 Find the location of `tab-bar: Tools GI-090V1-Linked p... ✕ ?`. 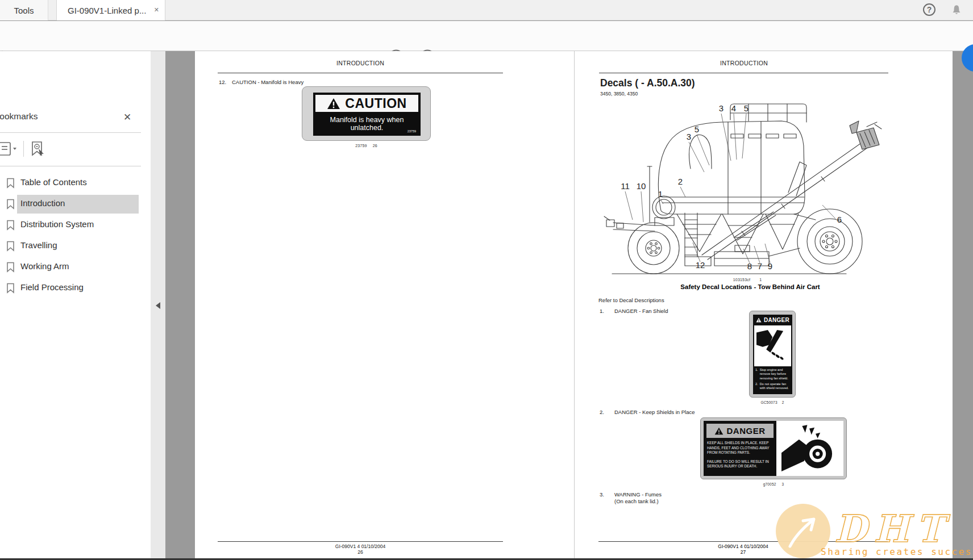

tab-bar: Tools GI-090V1-Linked p... ✕ ? is located at coordinates (486, 10).